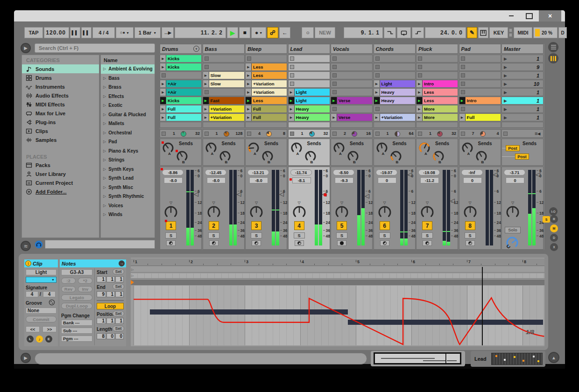  Describe the element at coordinates (344, 180) in the screenshot. I see `volume-field: -9.3` at that location.